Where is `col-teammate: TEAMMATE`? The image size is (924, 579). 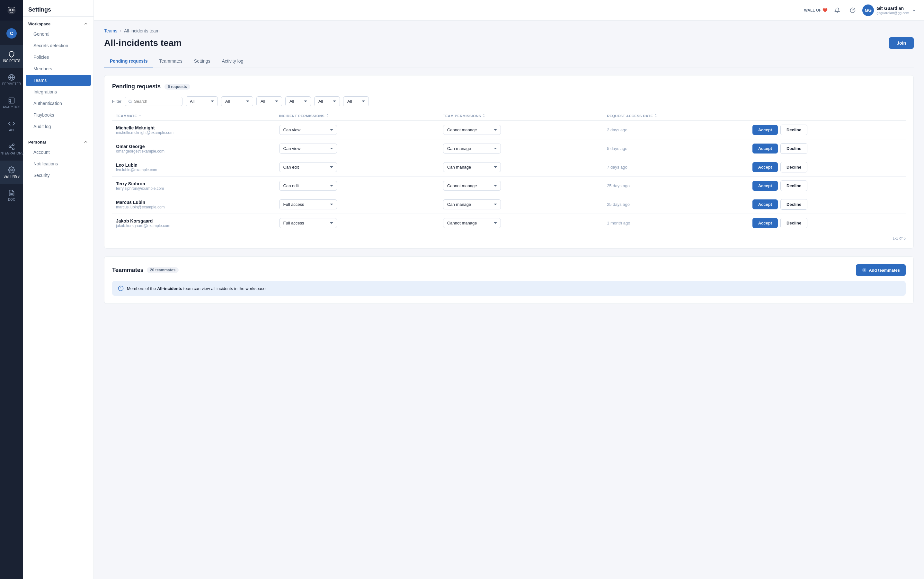
col-teammate: TEAMMATE is located at coordinates (194, 116).